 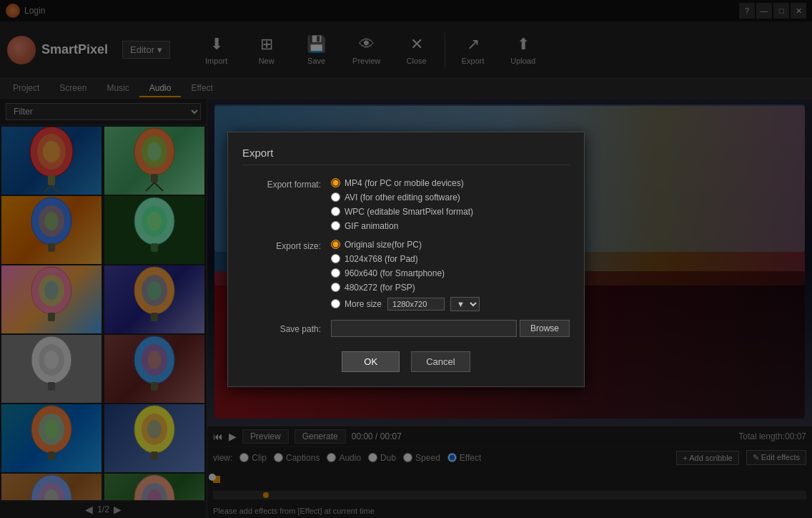 What do you see at coordinates (402, 205) in the screenshot?
I see `export-format-options: MP4 (for PC or mobile devices) AVI (for …` at bounding box center [402, 205].